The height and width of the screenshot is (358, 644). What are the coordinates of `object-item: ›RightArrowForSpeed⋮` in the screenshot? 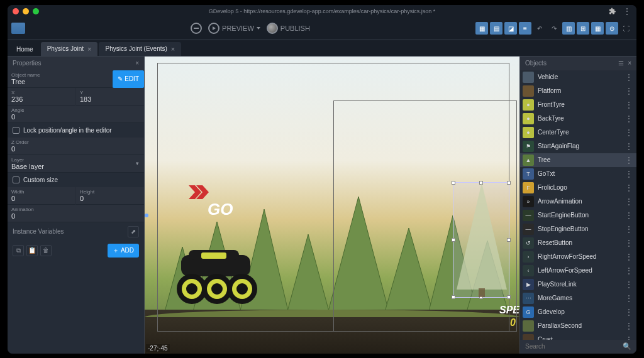 It's located at (579, 257).